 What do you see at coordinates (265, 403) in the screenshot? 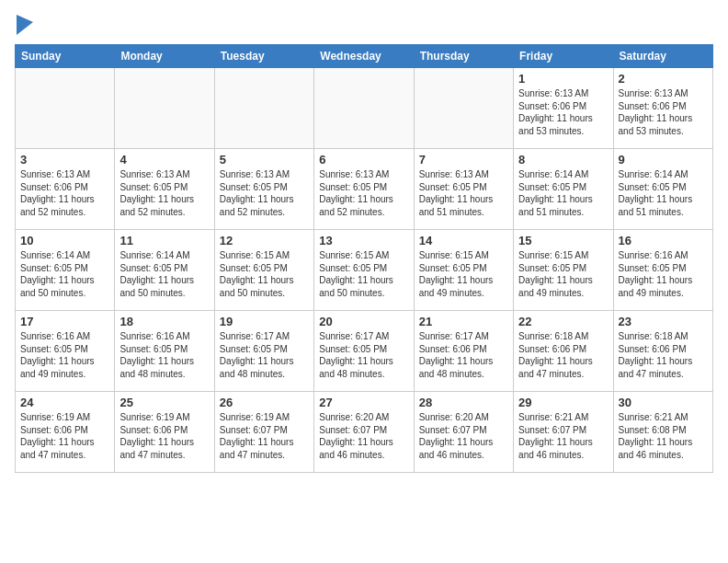
I see `day-number: 26` at bounding box center [265, 403].